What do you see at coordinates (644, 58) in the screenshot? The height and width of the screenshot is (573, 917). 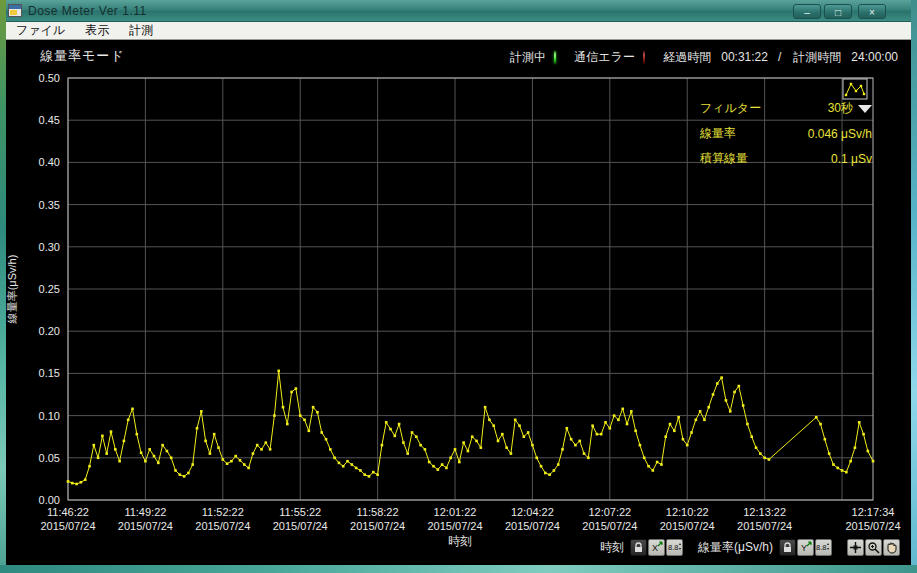 I see `comm-error-led-icon` at bounding box center [644, 58].